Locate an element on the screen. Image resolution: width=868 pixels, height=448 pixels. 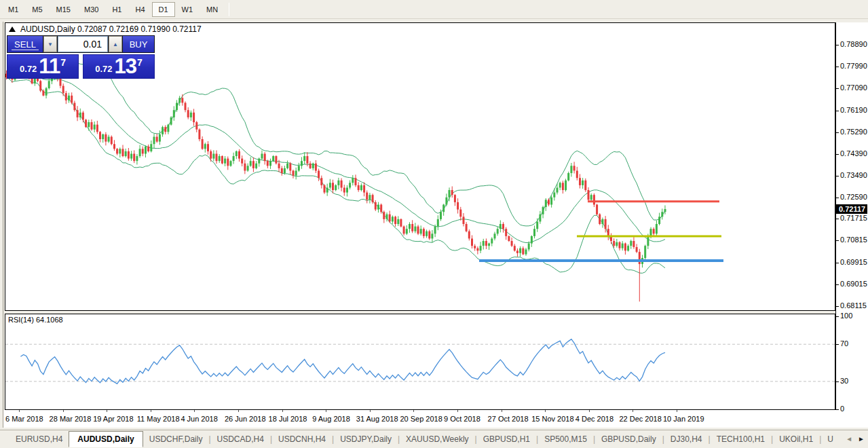
one-click-trading-panel: SELL ▼ 0.01 ▲ BUY 0.72 11 7 0.72 13 7 is located at coordinates (81, 57).